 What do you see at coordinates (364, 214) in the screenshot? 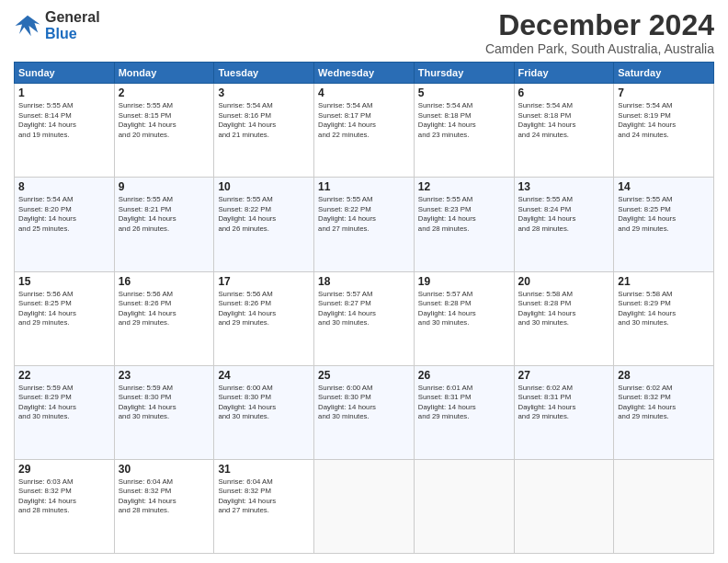
I see `day-info: Sunrise: 5:55 AMSunset: 8:22 PMDaylight:…` at bounding box center [364, 214].